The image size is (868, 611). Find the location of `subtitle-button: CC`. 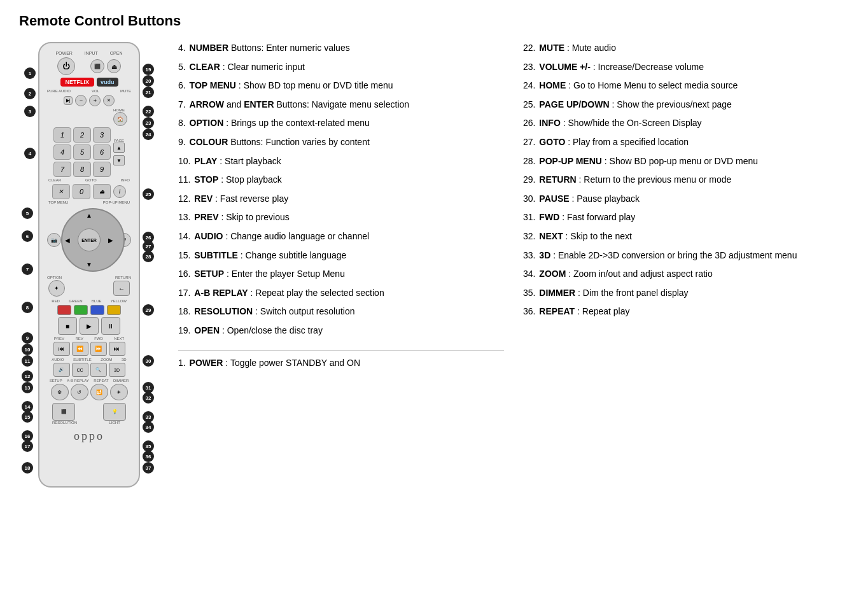

subtitle-button: CC is located at coordinates (80, 370).